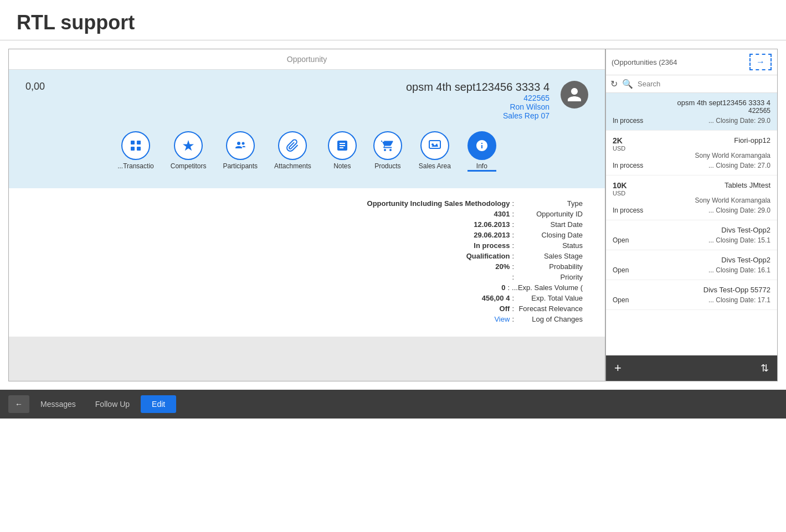 Image resolution: width=786 pixels, height=532 pixels. I want to click on list-item: 10K USD Tablets JMtest Sony World Korama…, so click(691, 198).